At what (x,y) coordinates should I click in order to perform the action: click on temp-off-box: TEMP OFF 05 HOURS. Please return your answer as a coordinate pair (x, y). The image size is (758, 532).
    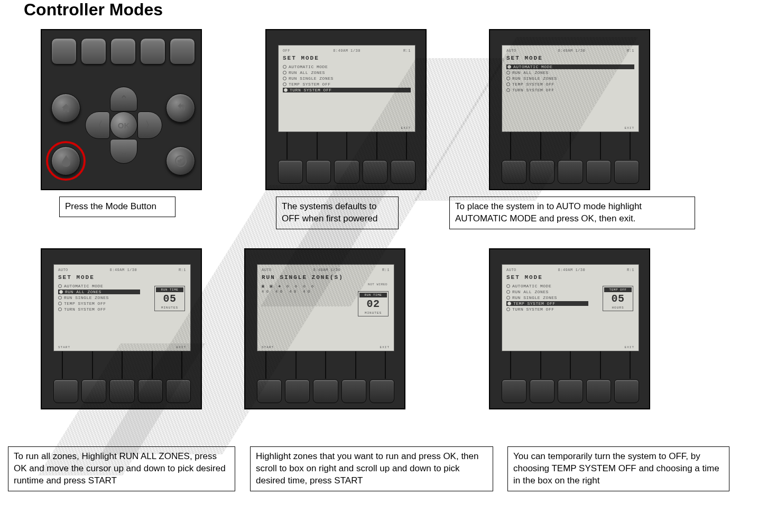
    Looking at the image, I should click on (618, 298).